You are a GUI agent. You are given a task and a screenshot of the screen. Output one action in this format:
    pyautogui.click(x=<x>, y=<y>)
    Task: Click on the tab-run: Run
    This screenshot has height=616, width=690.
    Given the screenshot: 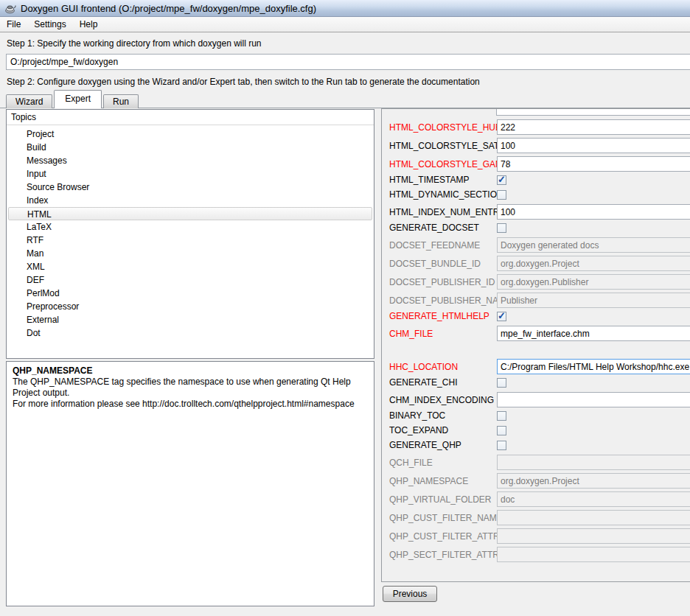 What is the action you would take?
    pyautogui.click(x=121, y=102)
    